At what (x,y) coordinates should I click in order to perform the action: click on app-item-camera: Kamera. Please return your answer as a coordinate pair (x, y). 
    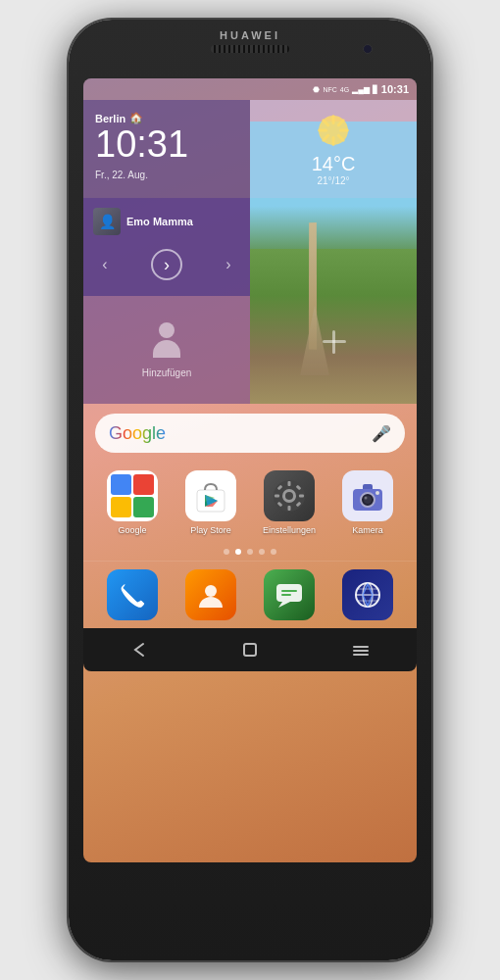
    Looking at the image, I should click on (368, 503).